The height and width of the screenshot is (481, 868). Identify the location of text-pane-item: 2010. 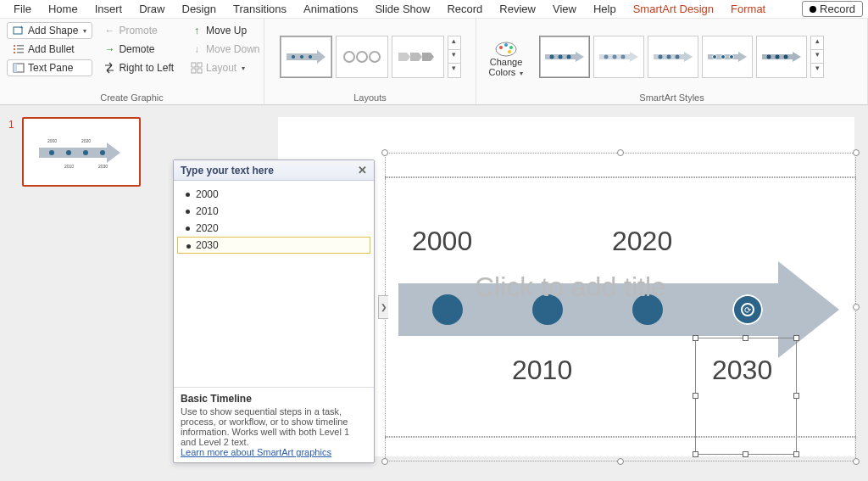
(274, 211).